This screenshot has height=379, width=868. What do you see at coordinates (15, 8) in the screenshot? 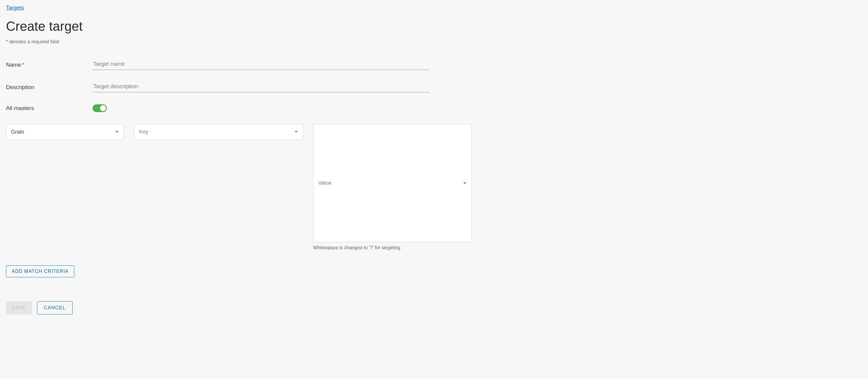
I see `breadcrumb-targets: Targets` at bounding box center [15, 8].